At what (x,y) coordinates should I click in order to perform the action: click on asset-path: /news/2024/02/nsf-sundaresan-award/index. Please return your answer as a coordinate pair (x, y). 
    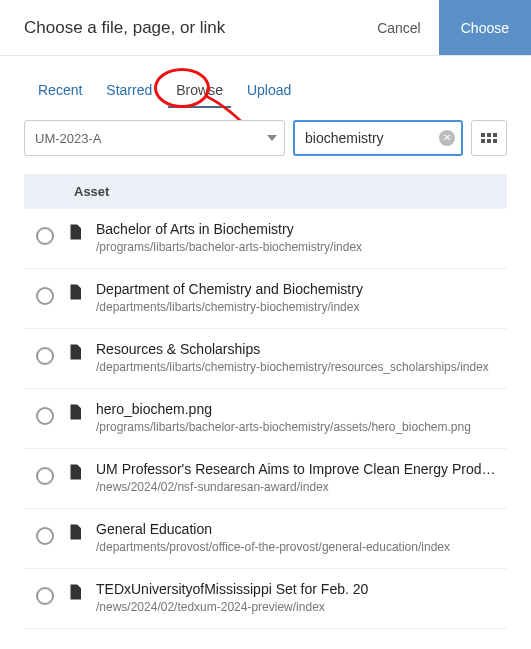
    Looking at the image, I should click on (298, 487).